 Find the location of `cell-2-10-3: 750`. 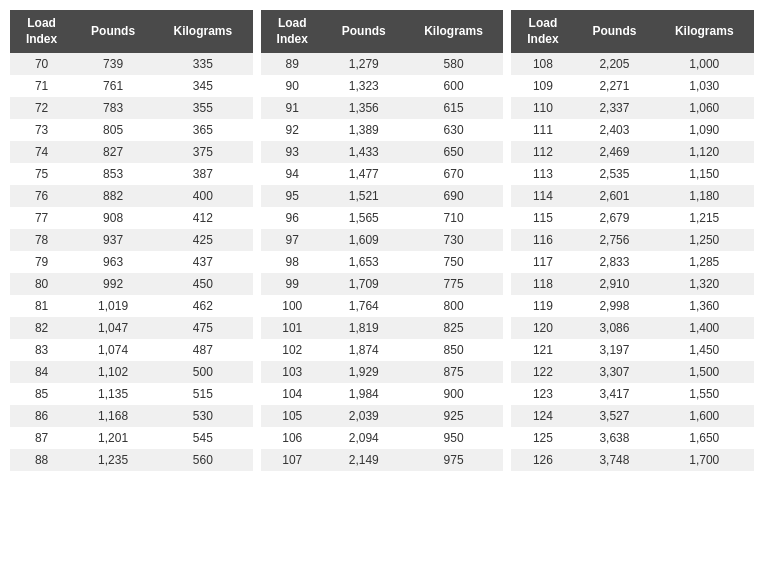

cell-2-10-3: 750 is located at coordinates (454, 262).